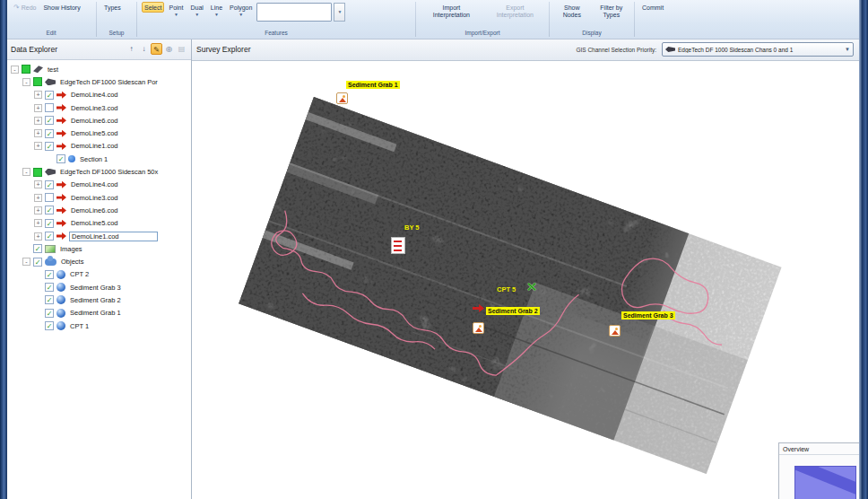  I want to click on ribbon-button-show-nodes: Show Nodes, so click(572, 11).